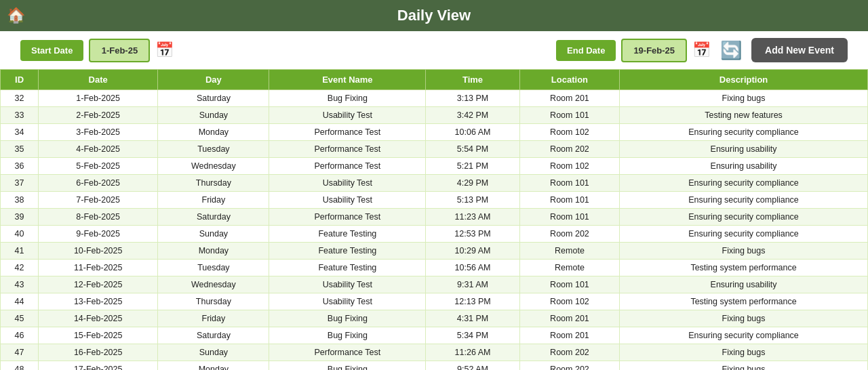 This screenshot has width=868, height=370. I want to click on table-row: 4211-Feb-2025TuesdayFeature Testing10:56…, so click(434, 268).